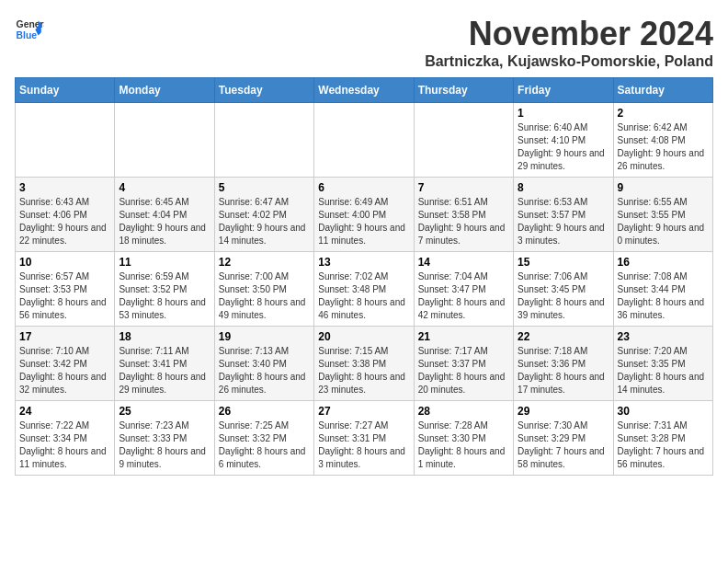 This screenshot has height=563, width=728. What do you see at coordinates (569, 34) in the screenshot?
I see `main-title: November 2024` at bounding box center [569, 34].